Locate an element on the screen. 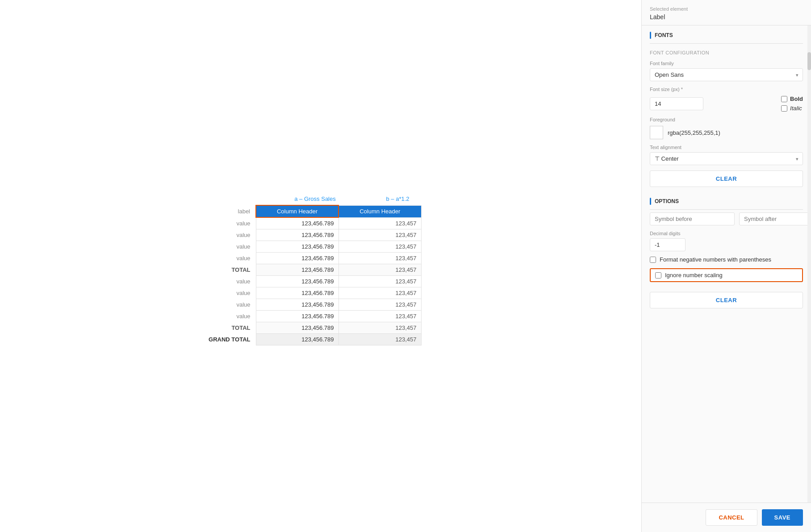 Image resolution: width=811 pixels, height=532 pixels. font-config-label: FONT CONFIGURATION is located at coordinates (726, 53).